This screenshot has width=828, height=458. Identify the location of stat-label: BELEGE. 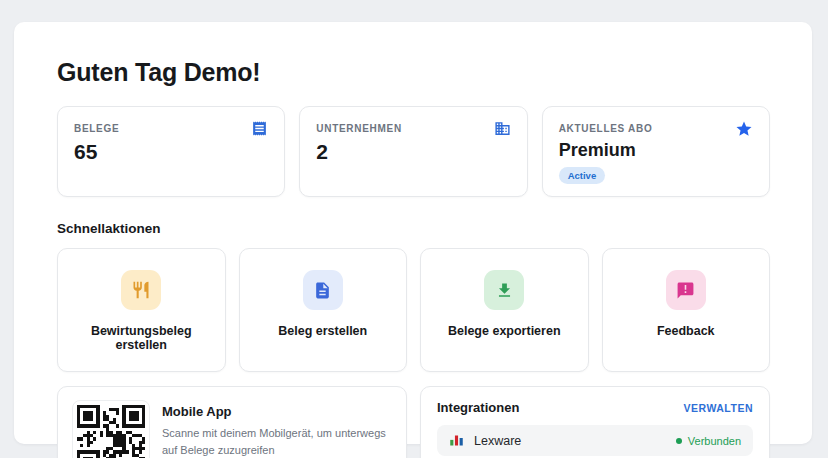
(96, 127).